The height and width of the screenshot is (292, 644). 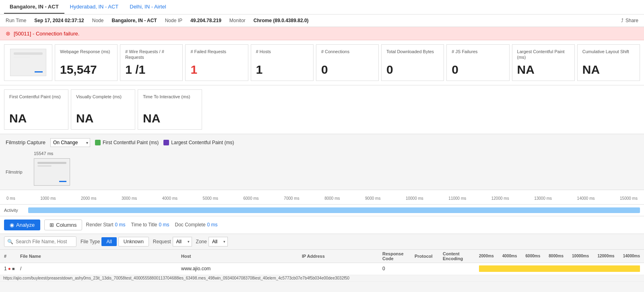 What do you see at coordinates (120, 225) in the screenshot?
I see `render-start-value: 0 ms` at bounding box center [120, 225].